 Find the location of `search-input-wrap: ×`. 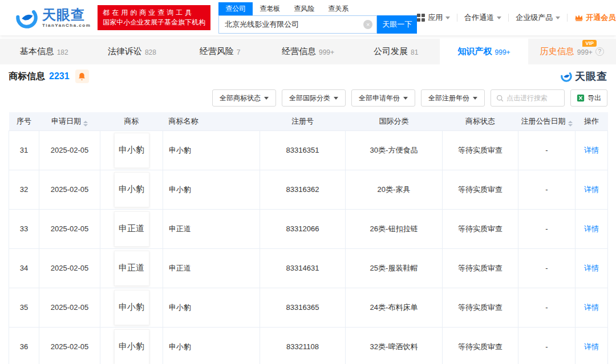

search-input-wrap: × is located at coordinates (298, 24).